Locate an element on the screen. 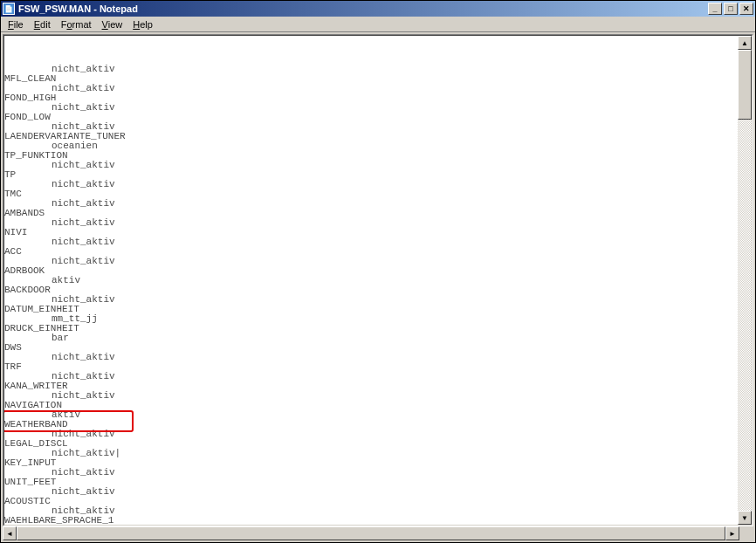  config-value: mm_tt_jj is located at coordinates (371, 320).